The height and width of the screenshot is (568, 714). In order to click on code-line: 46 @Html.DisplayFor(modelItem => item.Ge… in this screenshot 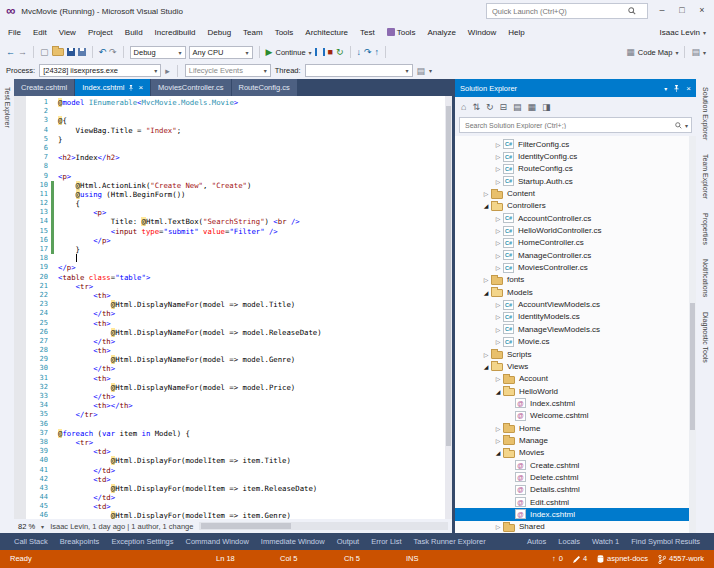, I will do `click(233, 515)`.